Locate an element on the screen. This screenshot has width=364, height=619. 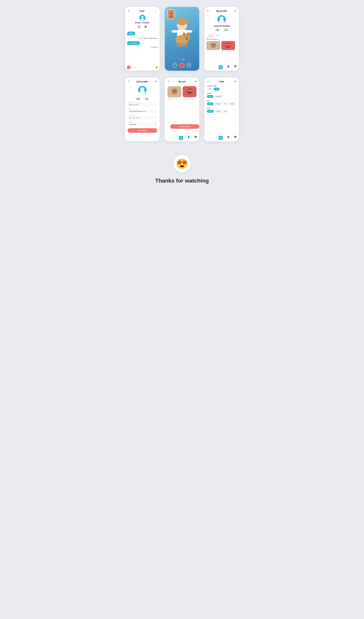
post-author-1: Kathy J. Snyder is located at coordinates (213, 51).